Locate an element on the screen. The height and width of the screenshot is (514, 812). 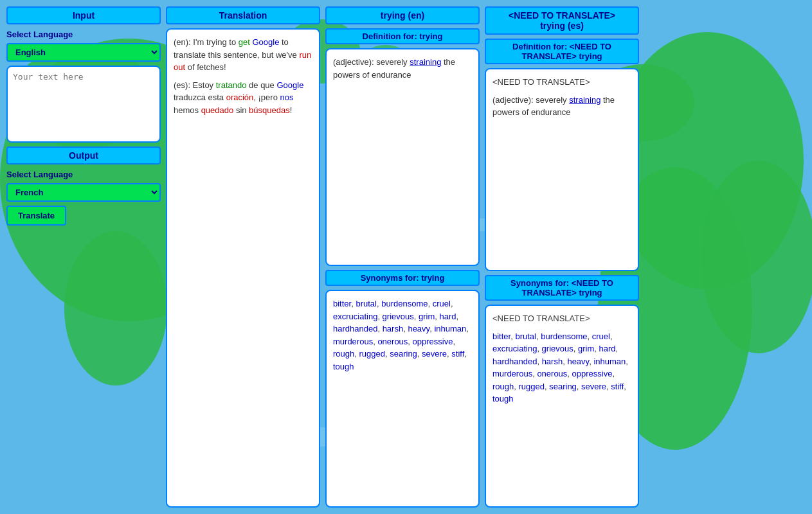
needing-title: <NEED TO TRANSLATE> trying (es) is located at coordinates (562, 21).